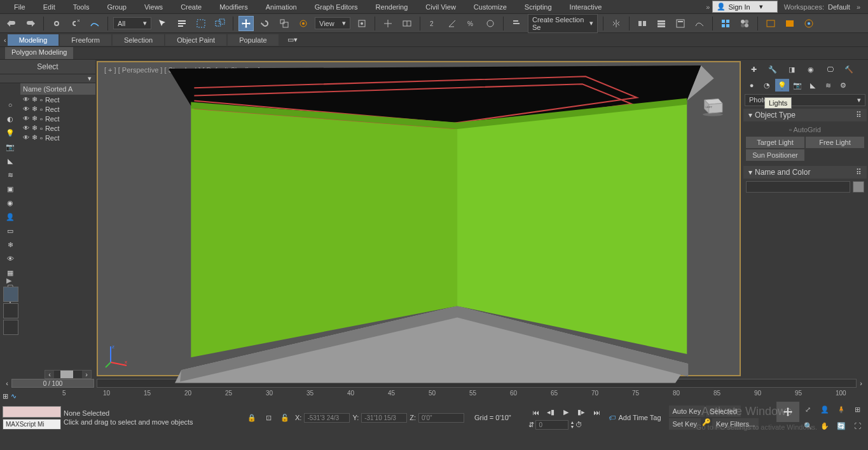 This screenshot has width=868, height=450. What do you see at coordinates (490, 7) in the screenshot?
I see `menu-customize: Customize` at bounding box center [490, 7].